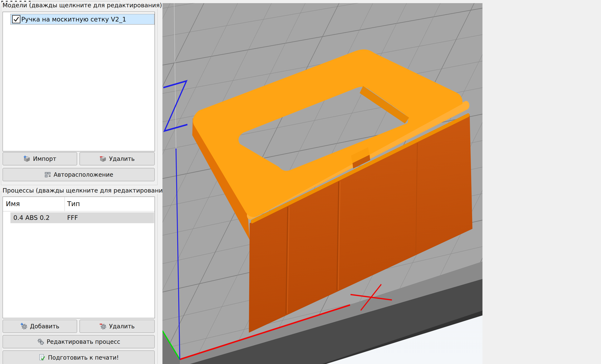  I want to click on add-gear-plus-icon, so click(24, 326).